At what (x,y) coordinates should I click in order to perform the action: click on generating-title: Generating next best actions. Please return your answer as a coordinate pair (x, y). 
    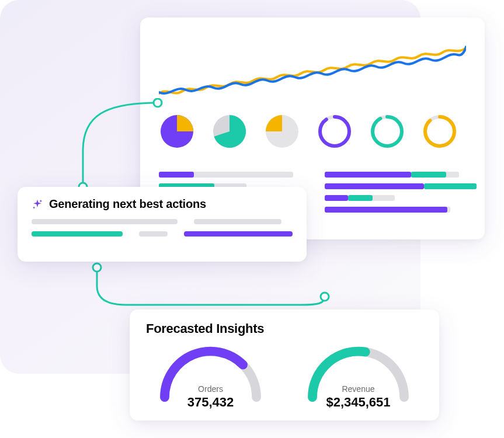
    Looking at the image, I should click on (127, 204).